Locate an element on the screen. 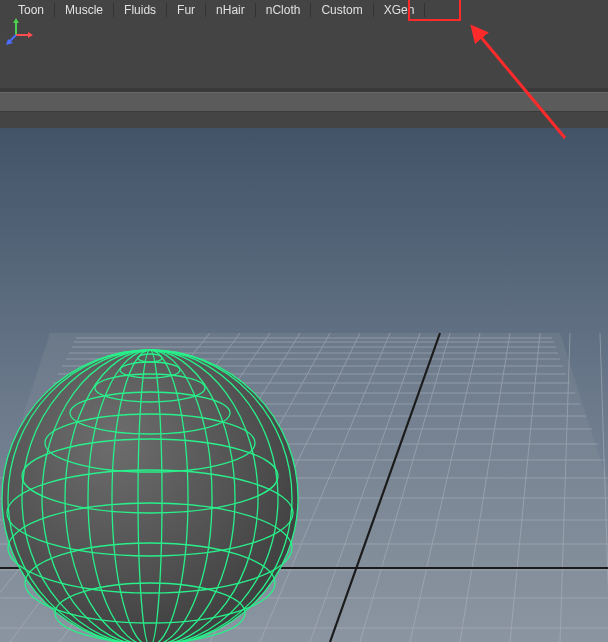 The height and width of the screenshot is (642, 608). menu-fluids: Fluids is located at coordinates (140, 10).